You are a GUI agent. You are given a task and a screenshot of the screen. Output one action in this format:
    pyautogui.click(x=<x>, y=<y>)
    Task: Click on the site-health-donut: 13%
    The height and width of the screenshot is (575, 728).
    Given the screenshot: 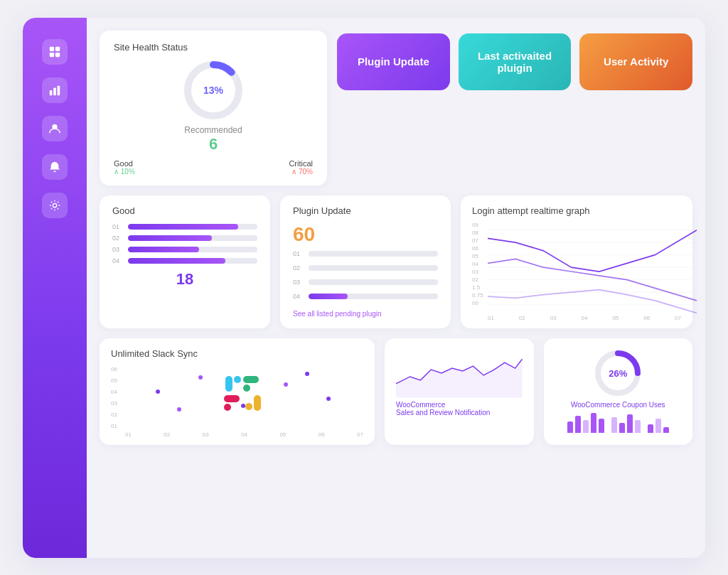 What is the action you would take?
    pyautogui.click(x=213, y=90)
    